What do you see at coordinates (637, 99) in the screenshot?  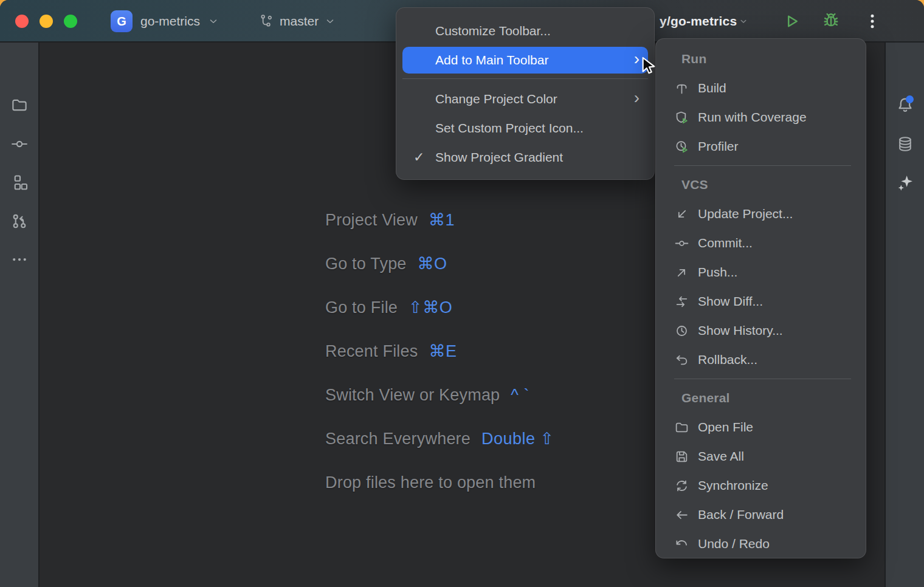 I see `submenu-arrow-icon: ›` at bounding box center [637, 99].